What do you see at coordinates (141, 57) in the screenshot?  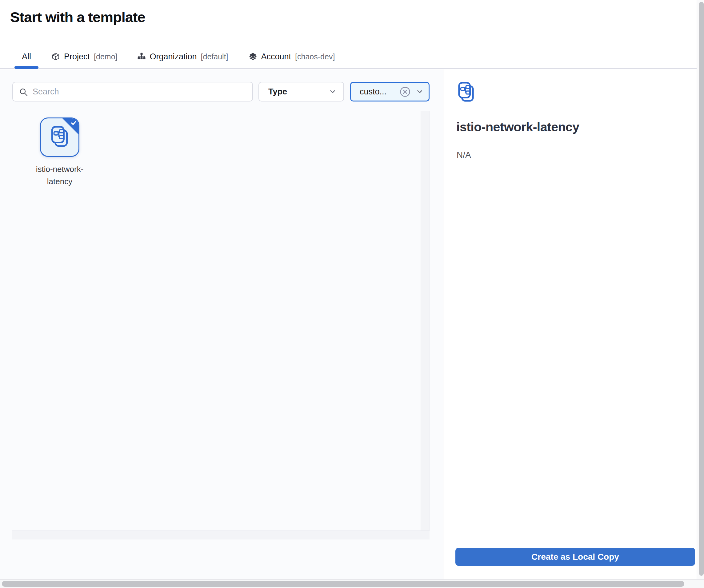 I see `sitemap-icon` at bounding box center [141, 57].